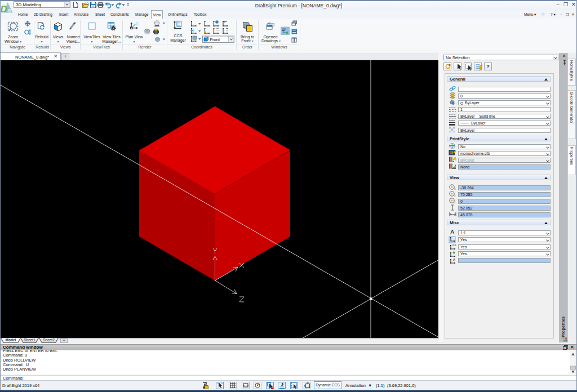 The image size is (577, 392). I want to click on svg-text: 3D Modeling, so click(28, 5).